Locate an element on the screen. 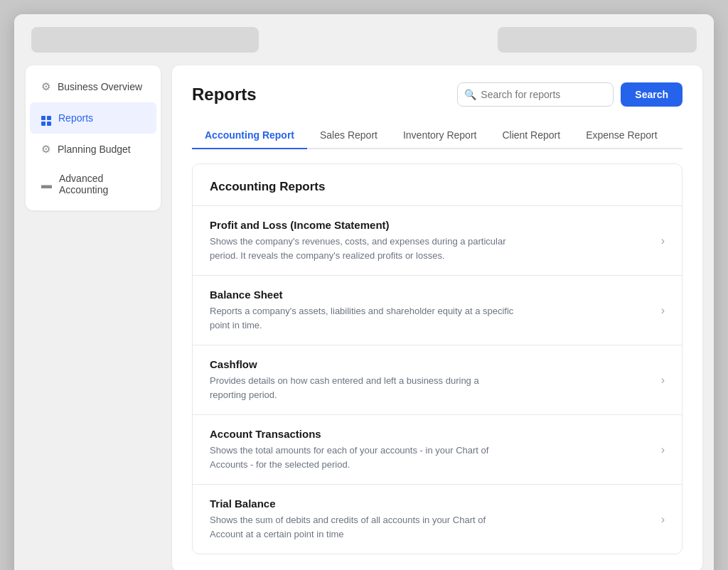  gear-icon: ⚙ is located at coordinates (46, 87).